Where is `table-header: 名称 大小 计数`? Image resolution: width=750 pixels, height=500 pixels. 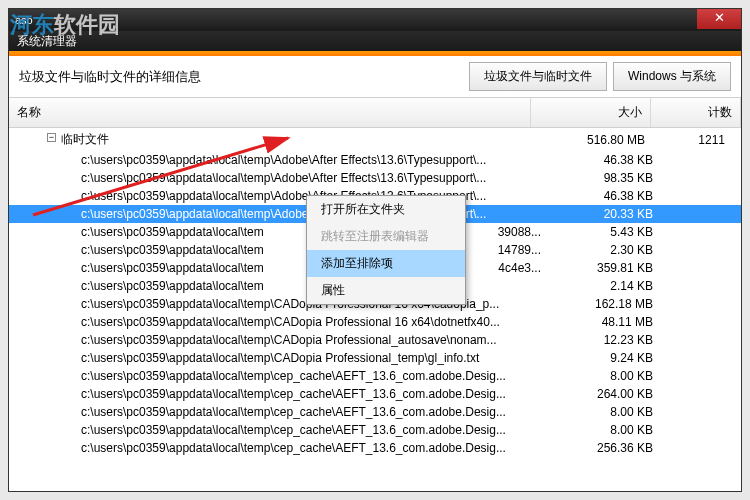 table-header: 名称 大小 计数 is located at coordinates (375, 113).